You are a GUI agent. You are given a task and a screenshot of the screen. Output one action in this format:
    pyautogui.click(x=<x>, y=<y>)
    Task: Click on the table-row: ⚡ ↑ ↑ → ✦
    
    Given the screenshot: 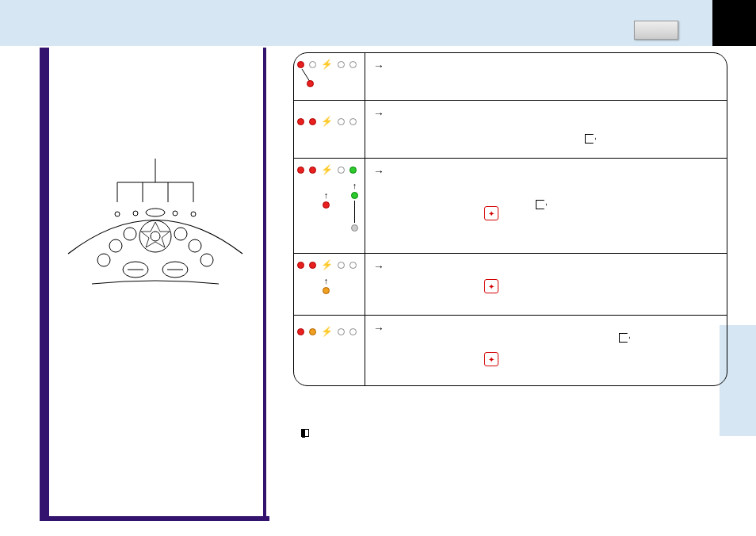 What is the action you would take?
    pyautogui.click(x=510, y=206)
    